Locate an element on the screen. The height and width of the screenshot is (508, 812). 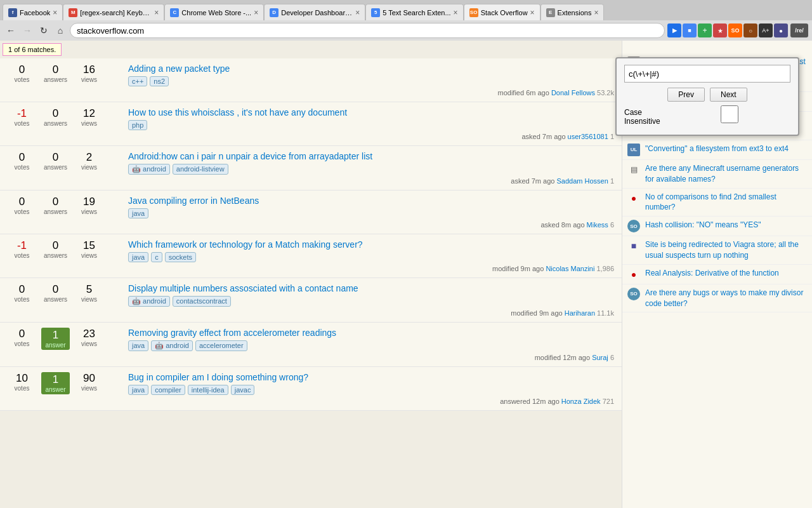
question-user: Saddam Hossen is located at coordinates (582, 181).